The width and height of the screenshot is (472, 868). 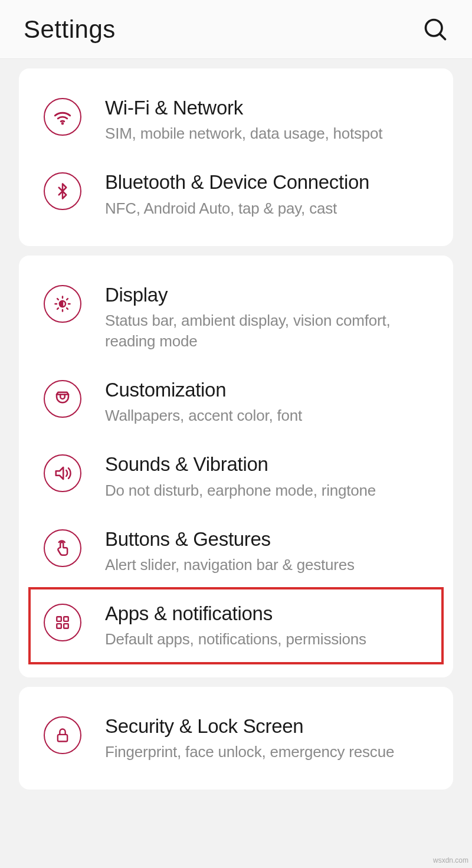 What do you see at coordinates (236, 194) in the screenshot?
I see `row-bluetooth: Bluetooth & Device Connection NFC, Andro…` at bounding box center [236, 194].